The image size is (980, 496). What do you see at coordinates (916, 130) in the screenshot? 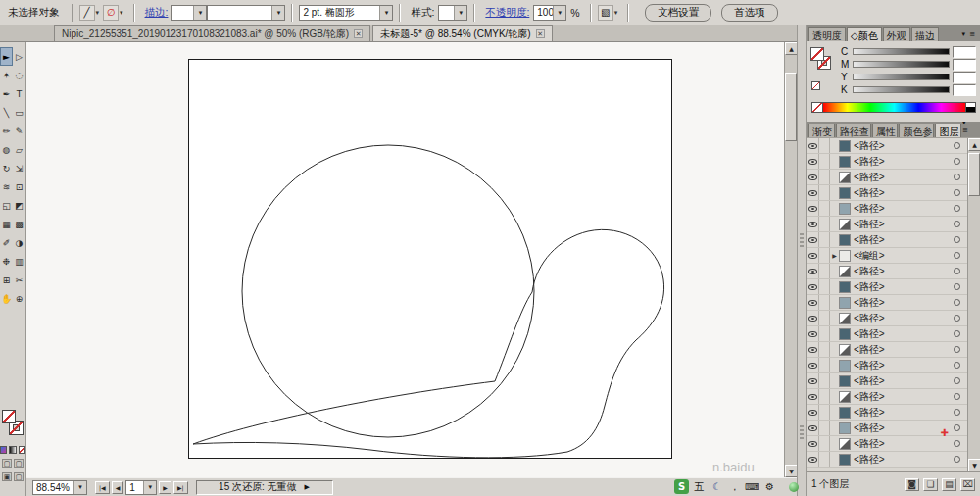
I see `panel-tab: 颜色参` at bounding box center [916, 130].